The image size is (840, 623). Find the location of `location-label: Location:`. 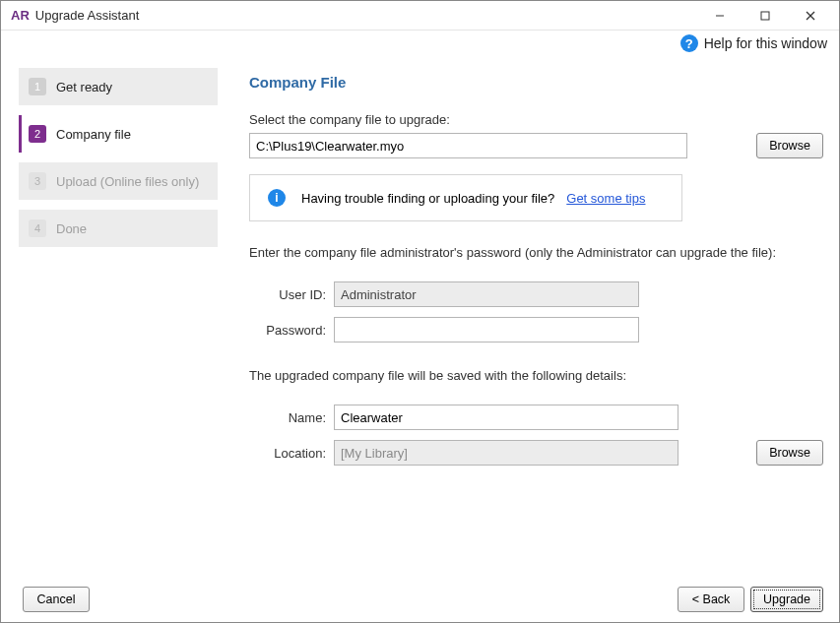

location-label: Location: is located at coordinates (288, 453).